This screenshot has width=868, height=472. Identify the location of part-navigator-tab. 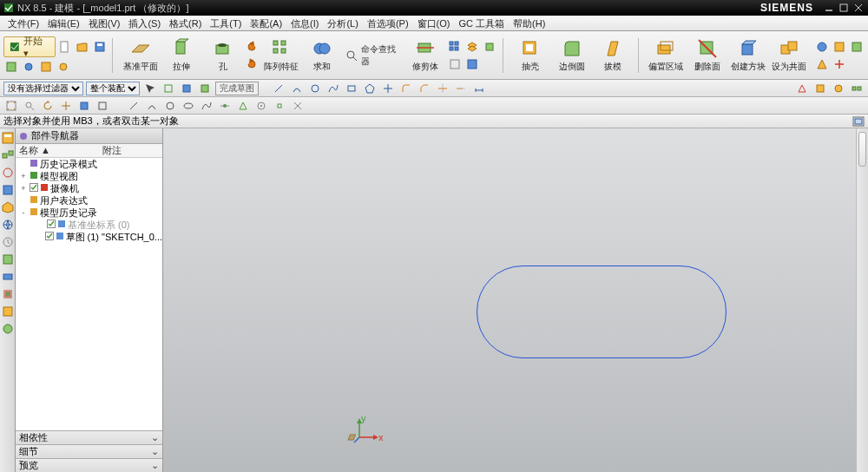
(8, 138).